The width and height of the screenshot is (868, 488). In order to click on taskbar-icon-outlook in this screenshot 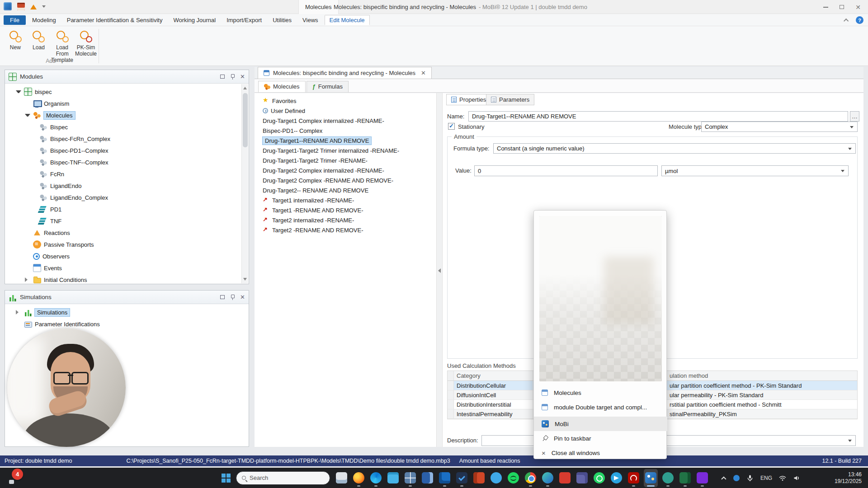, I will do `click(445, 478)`.